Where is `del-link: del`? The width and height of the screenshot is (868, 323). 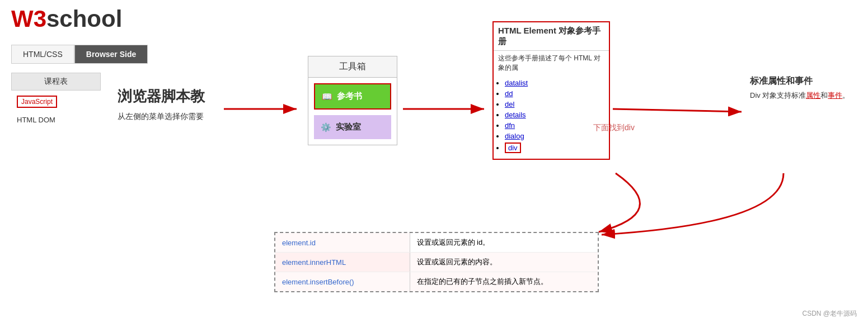
del-link: del is located at coordinates (509, 104).